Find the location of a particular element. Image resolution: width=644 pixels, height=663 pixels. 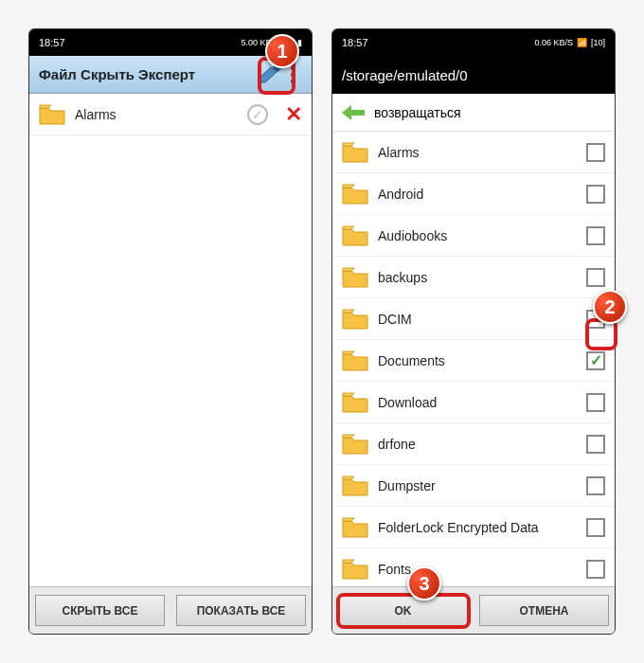

ok-button: OK is located at coordinates (403, 610).